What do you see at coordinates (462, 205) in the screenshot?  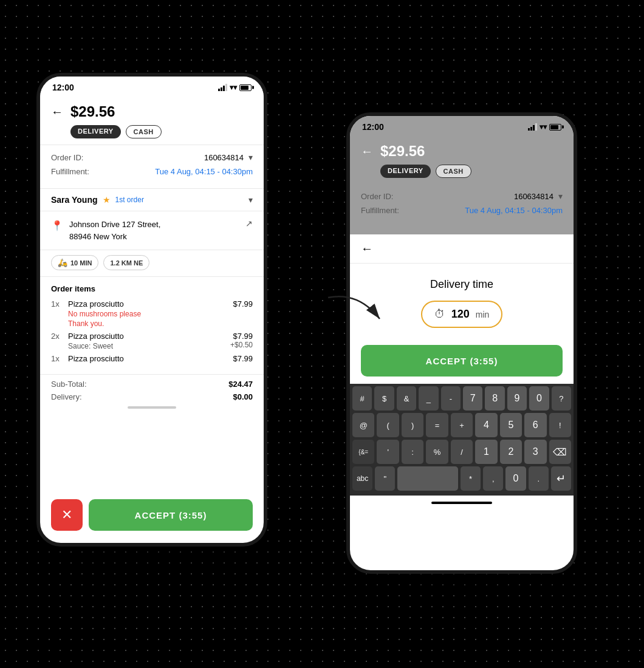 I see `right-order-details: Order ID: 160634814 ▾ Fulfillment: Tue 4…` at bounding box center [462, 205].